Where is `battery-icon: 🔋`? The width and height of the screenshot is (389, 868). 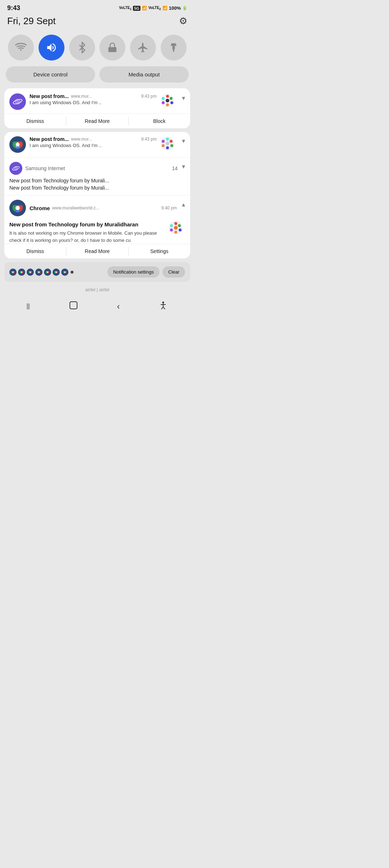
battery-icon: 🔋 is located at coordinates (185, 8).